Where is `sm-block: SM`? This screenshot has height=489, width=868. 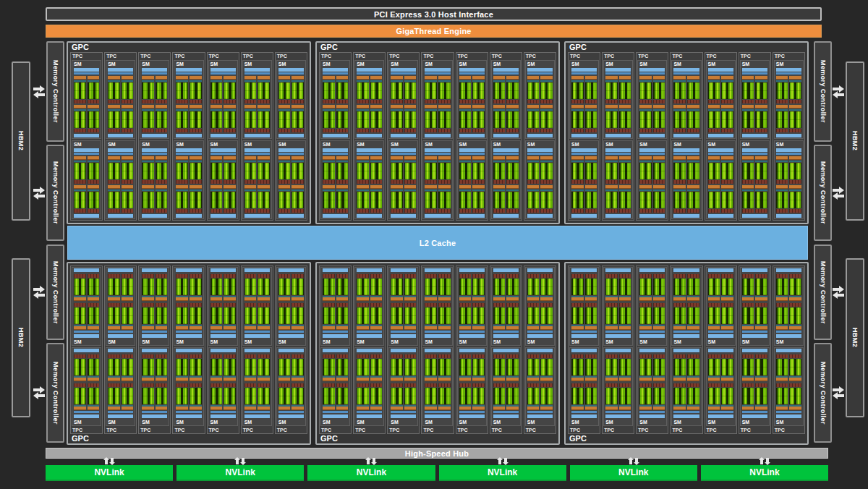 sm-block: SM is located at coordinates (788, 100).